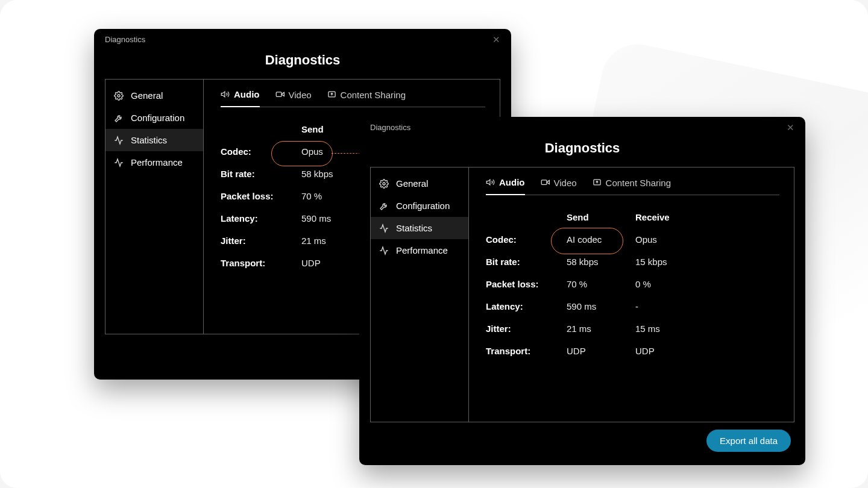 The height and width of the screenshot is (488, 868). What do you see at coordinates (601, 306) in the screenshot?
I see `stats-value-send: 590 ms` at bounding box center [601, 306].